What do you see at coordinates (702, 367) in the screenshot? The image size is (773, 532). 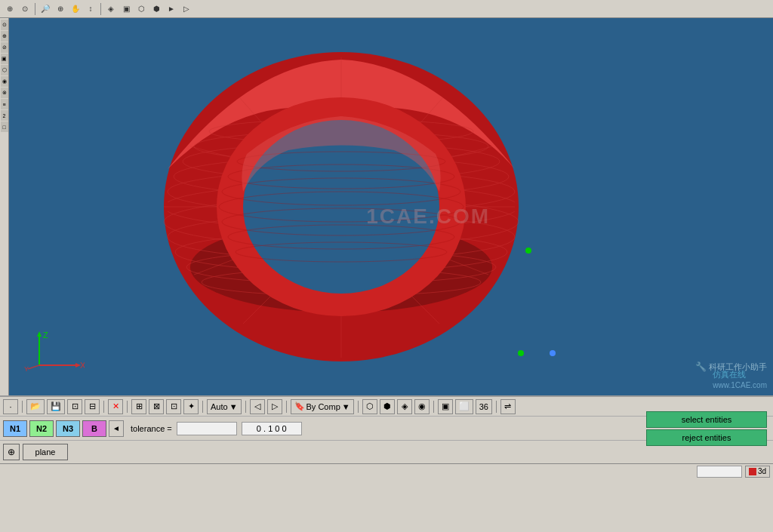 I see `brand-icon: 🔧` at bounding box center [702, 367].